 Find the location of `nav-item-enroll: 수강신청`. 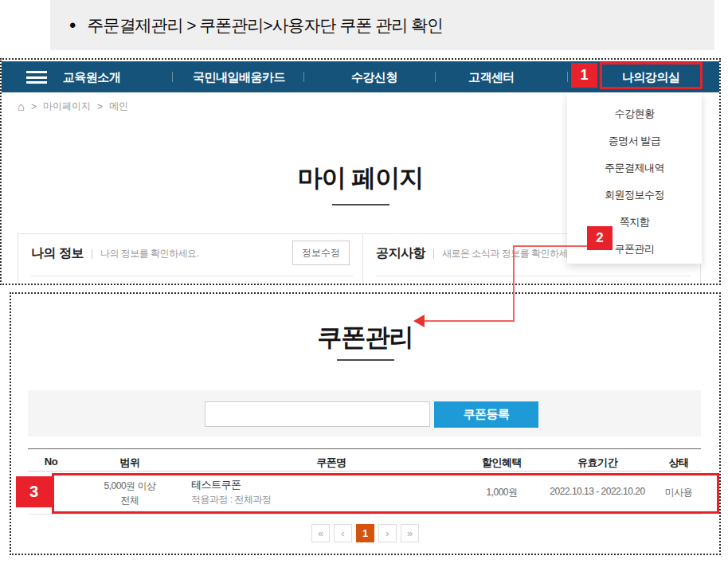

nav-item-enroll: 수강신청 is located at coordinates (374, 76).